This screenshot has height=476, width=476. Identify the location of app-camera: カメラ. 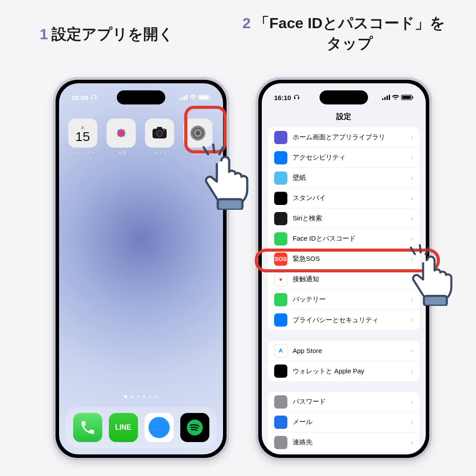
(160, 138).